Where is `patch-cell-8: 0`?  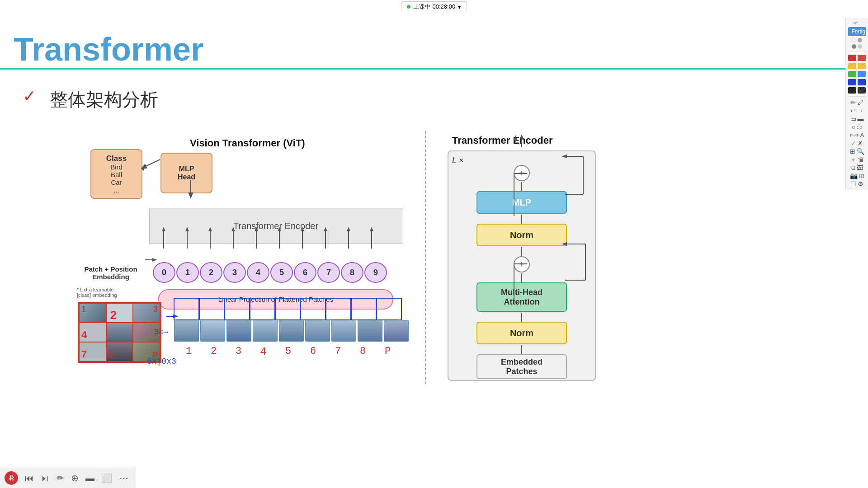
patch-cell-8: 0 is located at coordinates (120, 352).